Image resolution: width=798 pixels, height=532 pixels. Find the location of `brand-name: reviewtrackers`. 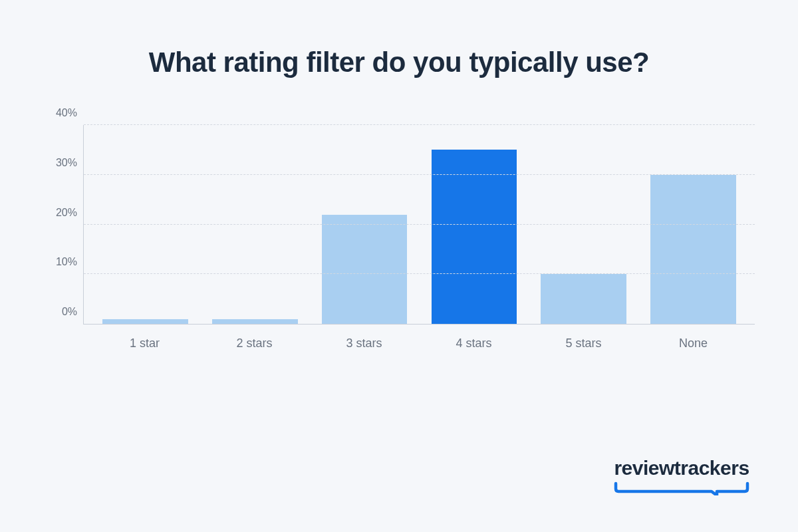

brand-name: reviewtrackers is located at coordinates (681, 468).